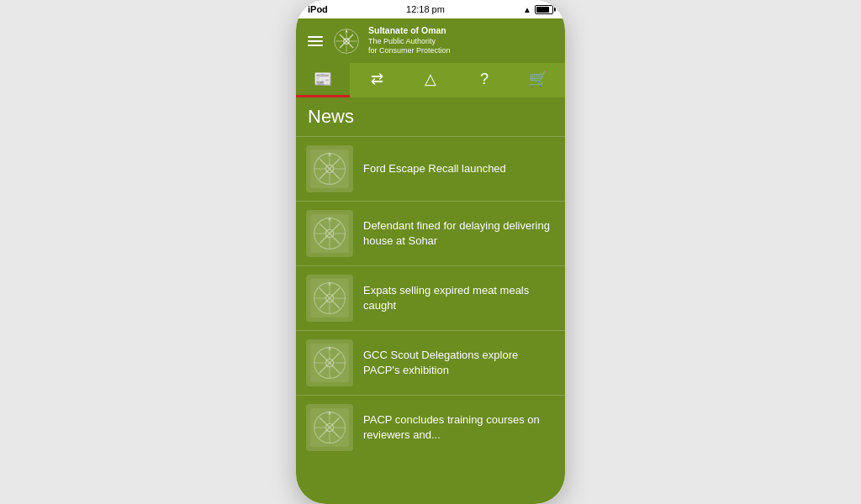  I want to click on tab-cart: 🛒, so click(538, 81).